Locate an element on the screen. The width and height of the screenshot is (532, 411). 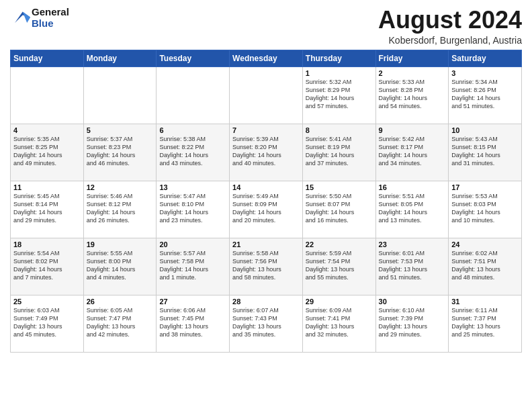
day-info: Sunrise: 5:59 AMSunset: 7:54 PMDaylight:… is located at coordinates (339, 266).